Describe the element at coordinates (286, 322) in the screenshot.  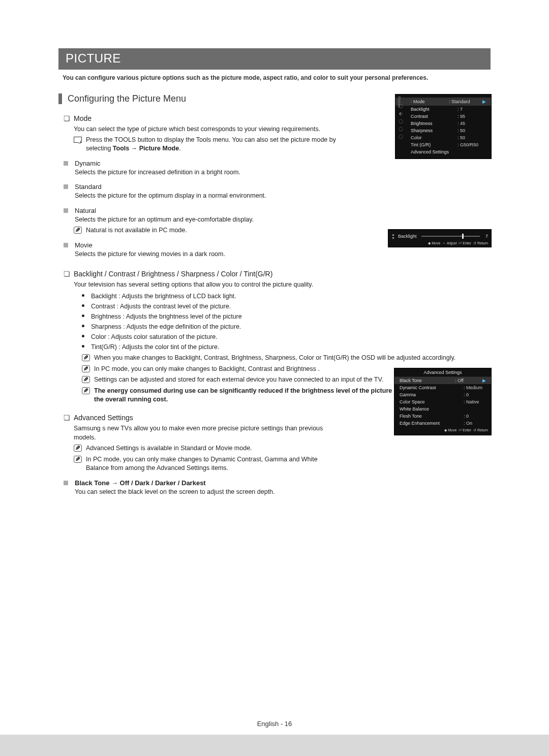
I see `quality-list: Backlight : Adjusts the brightness of LC…` at that location.